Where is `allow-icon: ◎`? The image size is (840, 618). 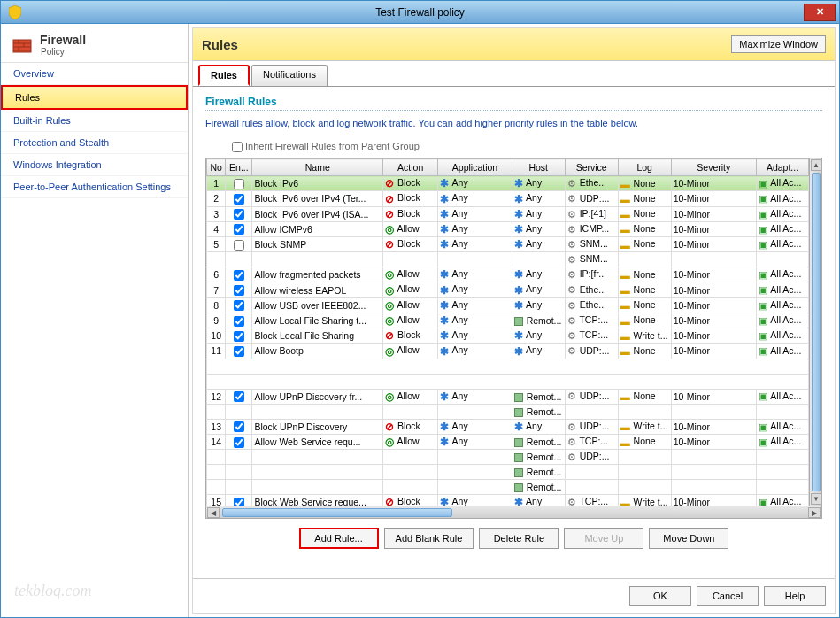
allow-icon: ◎ is located at coordinates (389, 397).